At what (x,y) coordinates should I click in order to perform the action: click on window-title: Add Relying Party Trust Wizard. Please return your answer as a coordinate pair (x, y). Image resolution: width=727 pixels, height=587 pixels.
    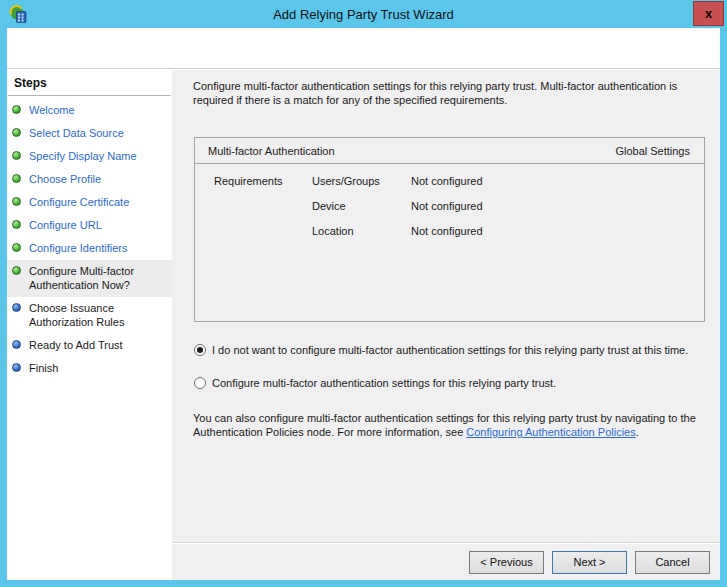
    Looking at the image, I should click on (364, 14).